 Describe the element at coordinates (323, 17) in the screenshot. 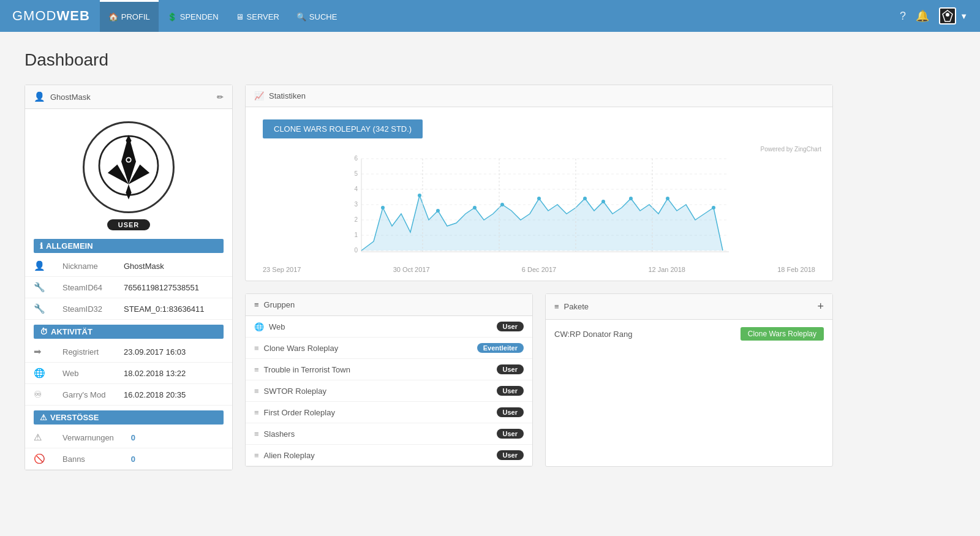

I see `nav-label-suche: SUCHE` at that location.